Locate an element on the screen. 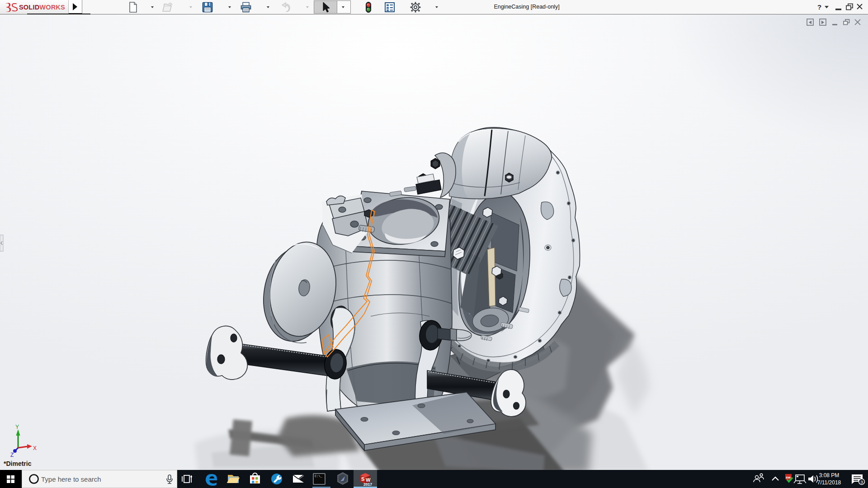  svg-text: sw is located at coordinates (788, 477).